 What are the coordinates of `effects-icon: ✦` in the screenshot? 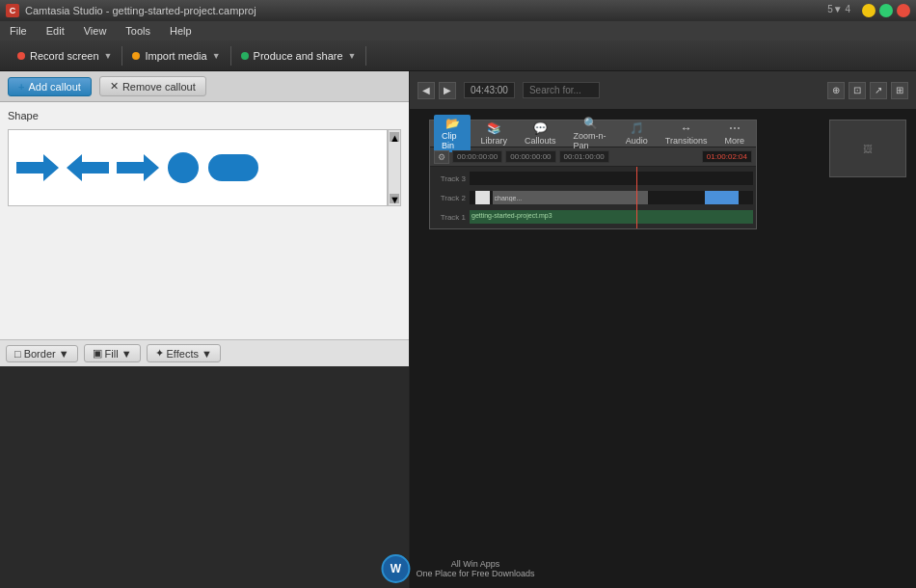 It's located at (160, 353).